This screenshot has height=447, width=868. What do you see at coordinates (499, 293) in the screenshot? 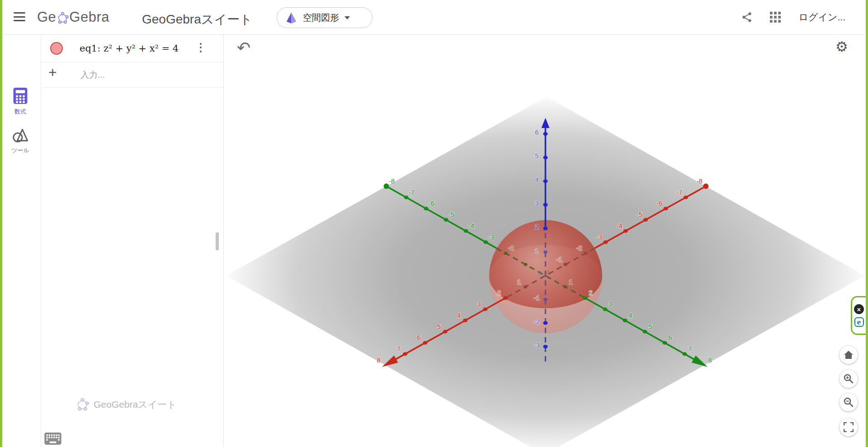
I see `x-axis-tick-label: 2` at bounding box center [499, 293].